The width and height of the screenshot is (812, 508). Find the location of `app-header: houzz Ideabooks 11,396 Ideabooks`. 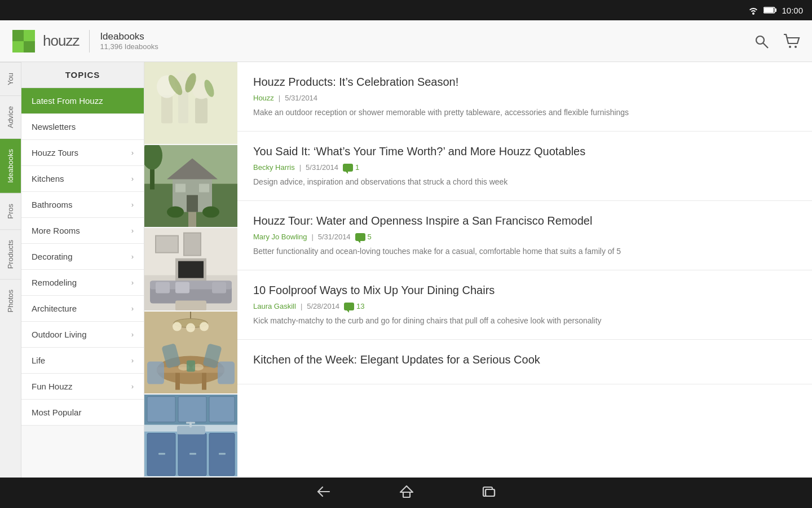

app-header: houzz Ideabooks 11,396 Ideabooks is located at coordinates (406, 41).